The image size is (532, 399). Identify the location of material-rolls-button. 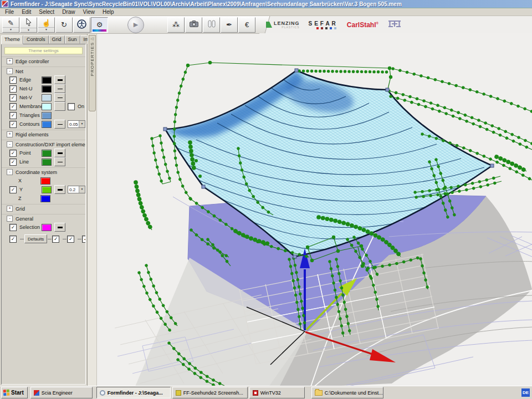
(212, 25).